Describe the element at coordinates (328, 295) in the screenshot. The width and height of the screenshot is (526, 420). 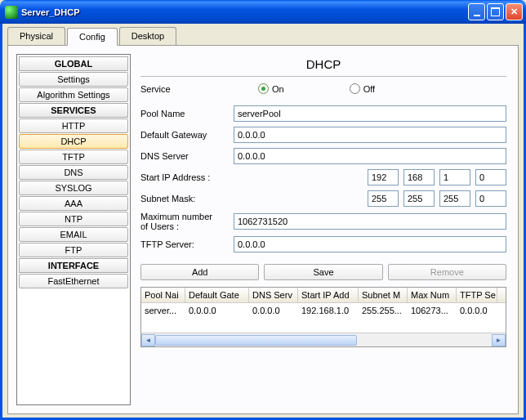
I see `th-startip: Start IP Add` at that location.